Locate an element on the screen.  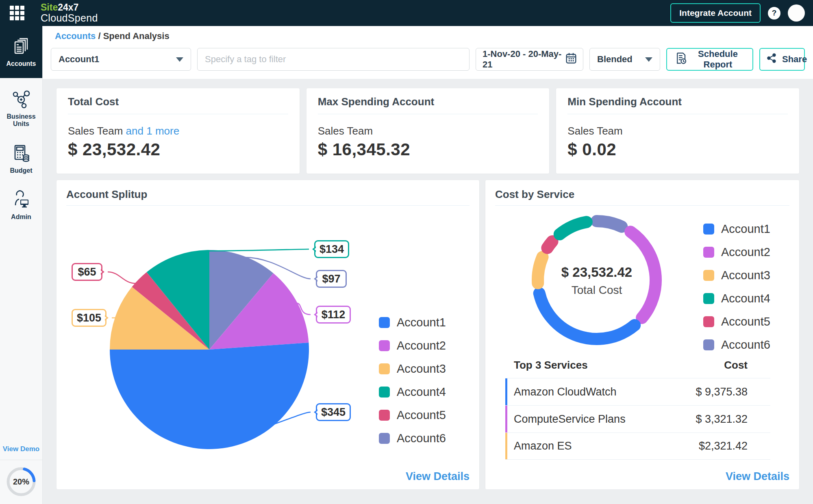
card-title: Max Spending Account is located at coordinates (428, 102).